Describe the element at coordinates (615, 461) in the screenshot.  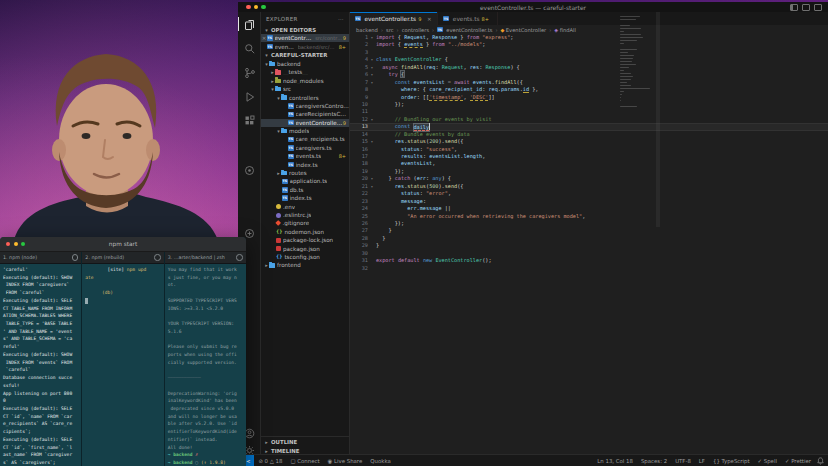
I see `status-cursor-position: Ln 13, Col 18` at that location.